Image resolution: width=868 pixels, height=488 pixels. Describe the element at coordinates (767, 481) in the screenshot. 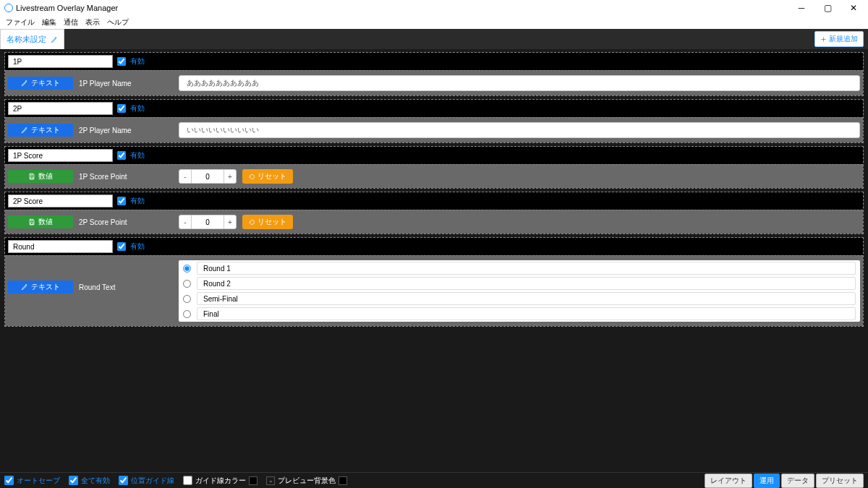

I see `apply-button: 運用` at that location.